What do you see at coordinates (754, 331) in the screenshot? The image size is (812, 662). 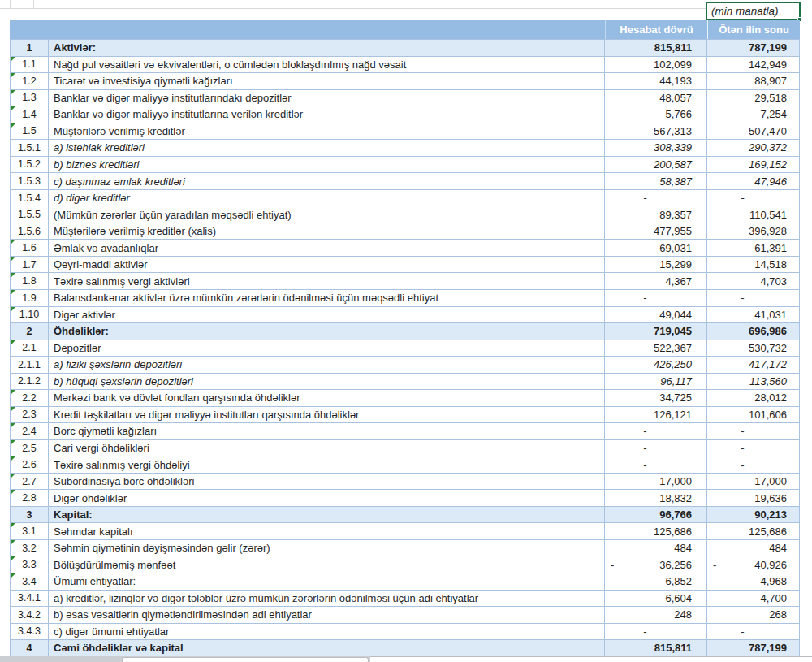 I see `value-prev-year-end: 696,986` at bounding box center [754, 331].